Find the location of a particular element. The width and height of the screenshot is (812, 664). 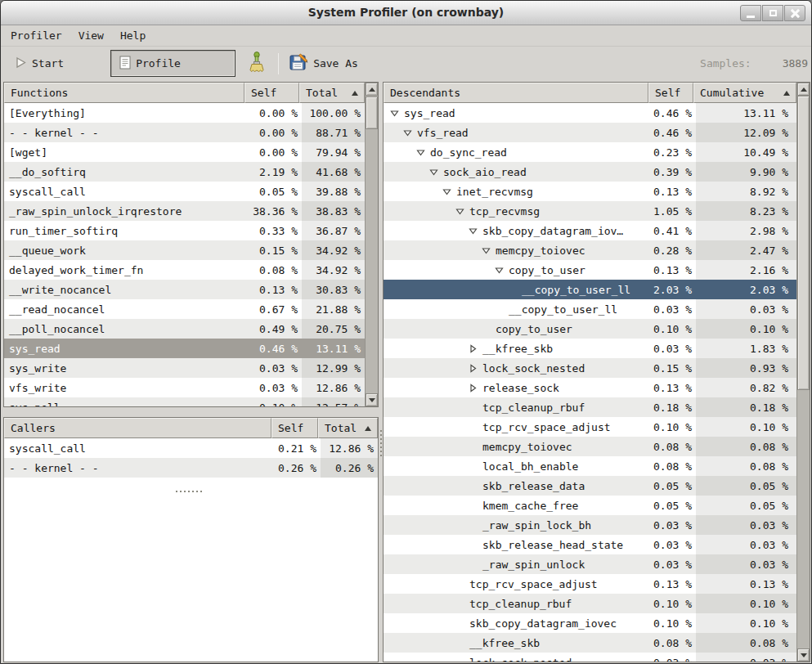

table-row: - - kernel - -0.00 %88.71 % is located at coordinates (185, 132).